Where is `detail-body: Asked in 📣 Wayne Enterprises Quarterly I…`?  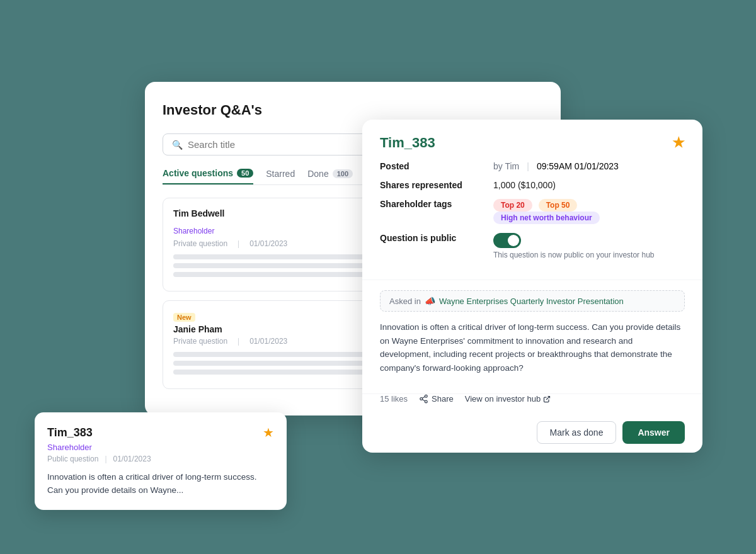 detail-body: Asked in 📣 Wayne Enterprises Quarterly I… is located at coordinates (532, 337).